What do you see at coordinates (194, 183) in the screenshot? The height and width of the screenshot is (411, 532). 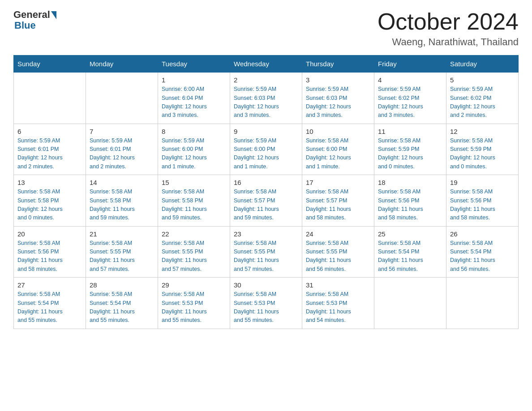 I see `day-number: 15` at bounding box center [194, 183].